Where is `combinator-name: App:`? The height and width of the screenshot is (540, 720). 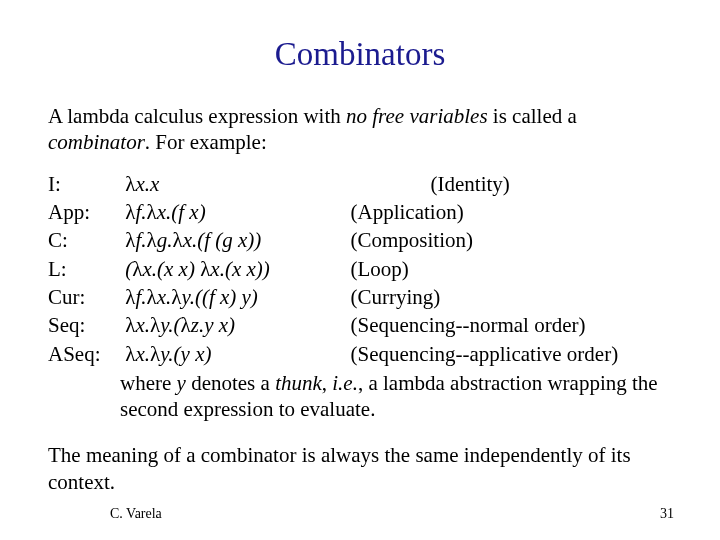 combinator-name: App: is located at coordinates (84, 212).